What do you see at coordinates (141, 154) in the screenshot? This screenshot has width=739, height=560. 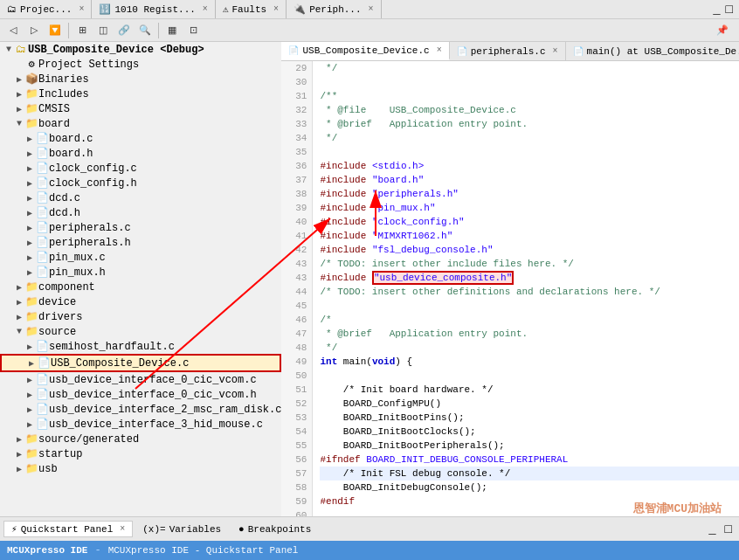 I see `tree-item-board-h: ▶ 📄 board.h` at bounding box center [141, 154].